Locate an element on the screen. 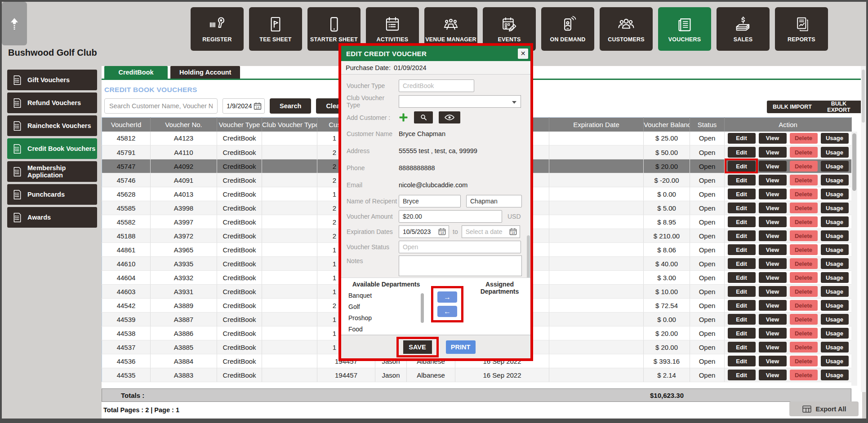 The height and width of the screenshot is (423, 868). sidebar-item-awards: Awards is located at coordinates (52, 217).